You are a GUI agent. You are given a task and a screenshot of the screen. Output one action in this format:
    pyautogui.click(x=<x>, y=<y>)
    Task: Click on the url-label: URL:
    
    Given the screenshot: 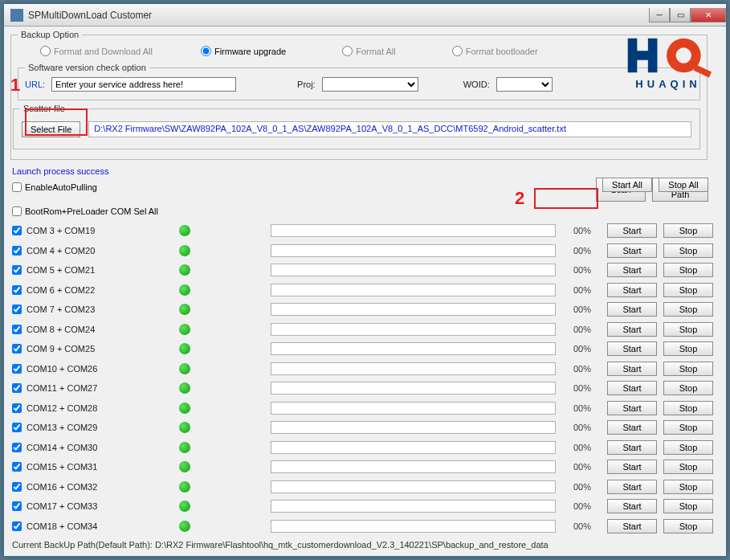 What is the action you would take?
    pyautogui.click(x=35, y=84)
    